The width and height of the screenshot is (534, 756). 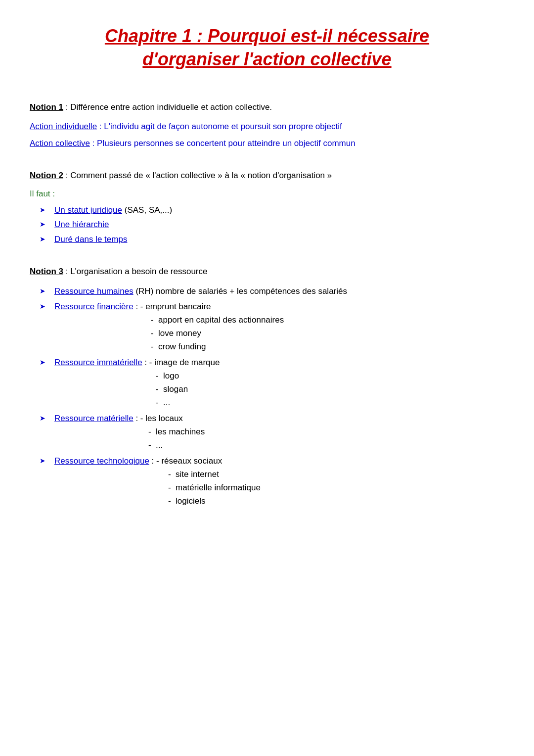 What do you see at coordinates (267, 59) in the screenshot?
I see `title-line2: d'organiser l'action collective` at bounding box center [267, 59].